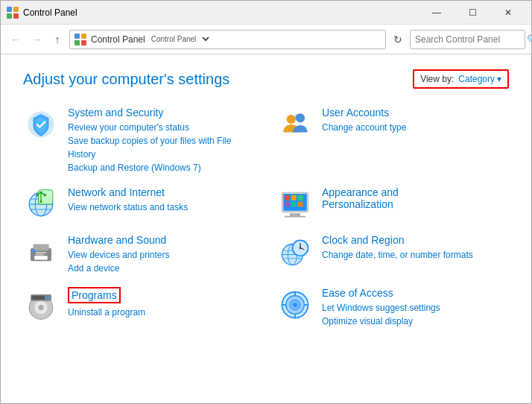 The height and width of the screenshot is (404, 532). What do you see at coordinates (139, 255) in the screenshot?
I see `category-item-hardware: Hardware and Sound View devices and prin…` at bounding box center [139, 255].